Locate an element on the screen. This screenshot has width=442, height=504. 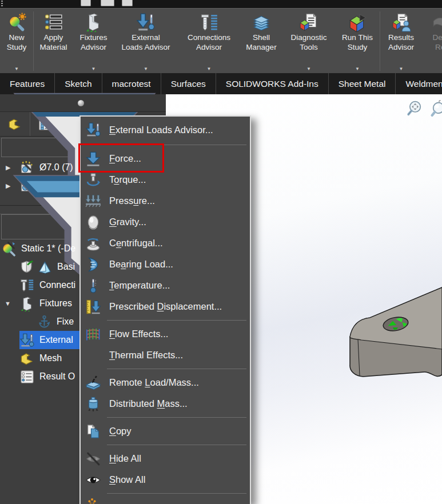
menu-item-centrifugal: Centrifugal... is located at coordinates (165, 243).